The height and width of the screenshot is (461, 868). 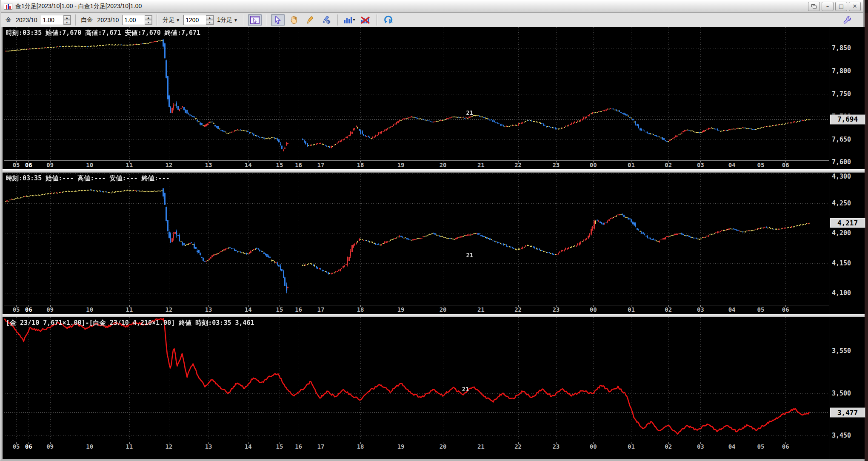 I want to click on draw-line-tool-button, so click(x=310, y=20).